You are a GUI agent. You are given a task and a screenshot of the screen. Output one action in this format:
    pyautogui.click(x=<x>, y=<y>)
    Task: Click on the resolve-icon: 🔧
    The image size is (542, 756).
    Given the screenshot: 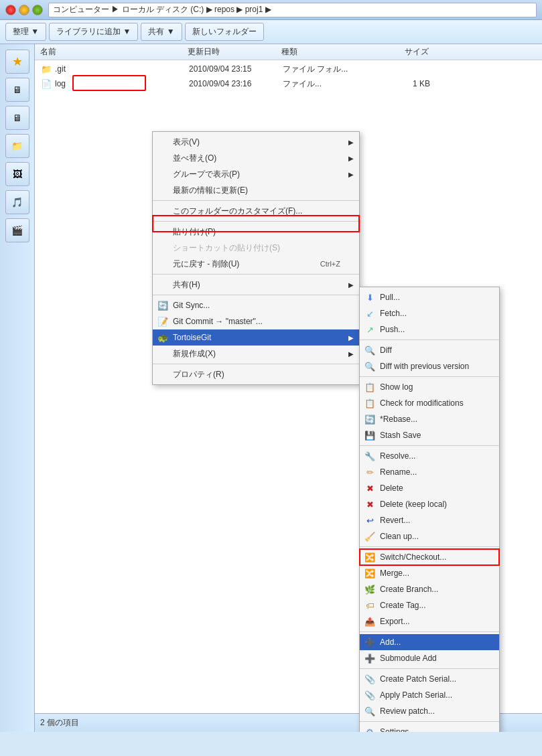 What is the action you would take?
    pyautogui.click(x=370, y=456)
    